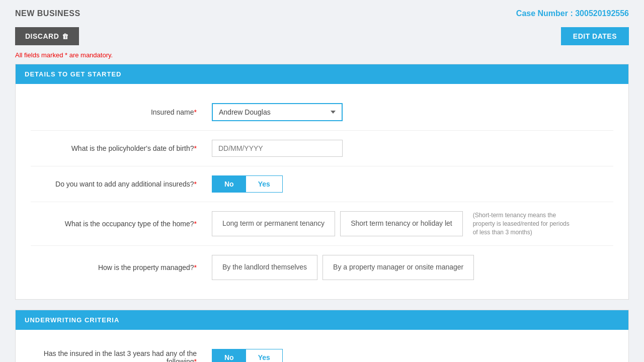  What do you see at coordinates (277, 148) in the screenshot?
I see `dob-input` at bounding box center [277, 148].